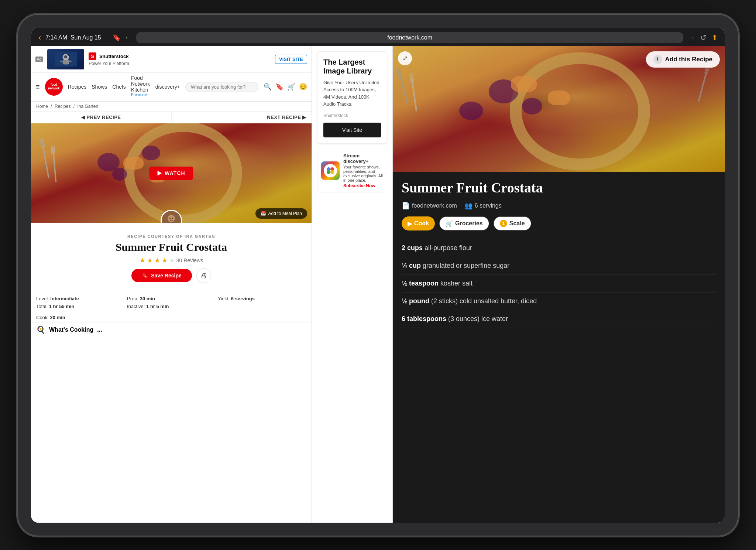 Image resolution: width=756 pixels, height=550 pixels. What do you see at coordinates (418, 223) in the screenshot?
I see `cook-button: ▶ Cook` at bounding box center [418, 223].